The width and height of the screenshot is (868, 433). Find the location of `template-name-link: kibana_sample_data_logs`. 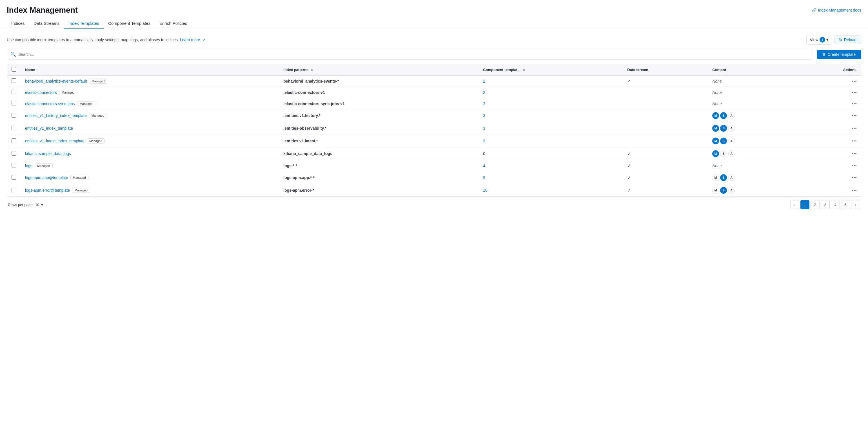

template-name-link: kibana_sample_data_logs is located at coordinates (48, 154).